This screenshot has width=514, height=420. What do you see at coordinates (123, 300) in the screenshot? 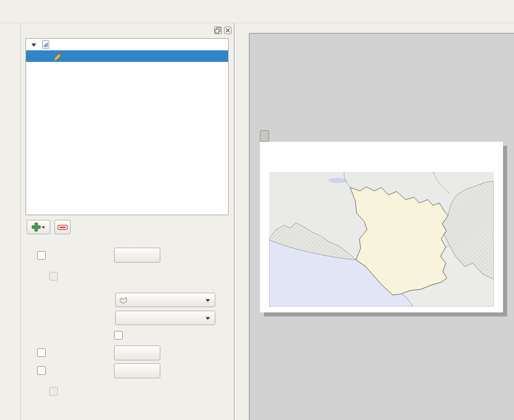
I see `polygon-layer-icon` at bounding box center [123, 300].